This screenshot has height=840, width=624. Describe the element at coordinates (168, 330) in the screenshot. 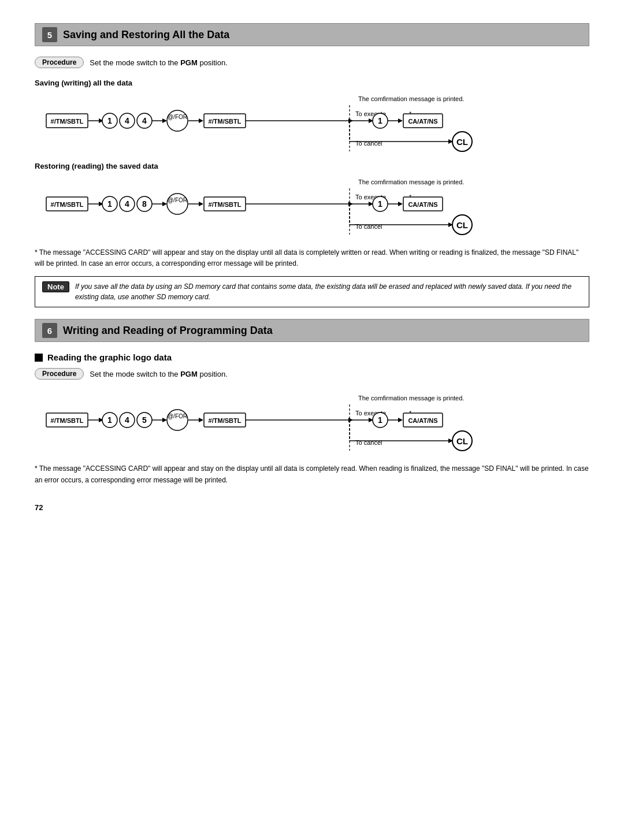

I see `section6-title: Writing and Reading of Programming Data` at that location.